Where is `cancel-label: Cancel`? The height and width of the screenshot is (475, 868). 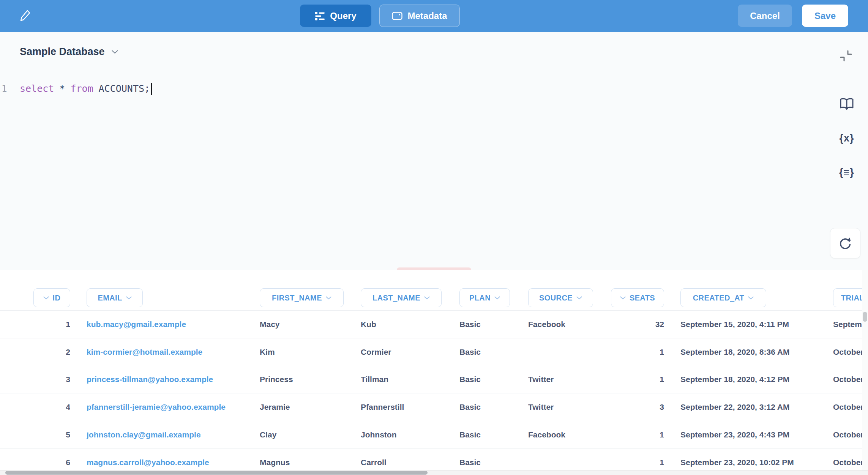 cancel-label: Cancel is located at coordinates (765, 16).